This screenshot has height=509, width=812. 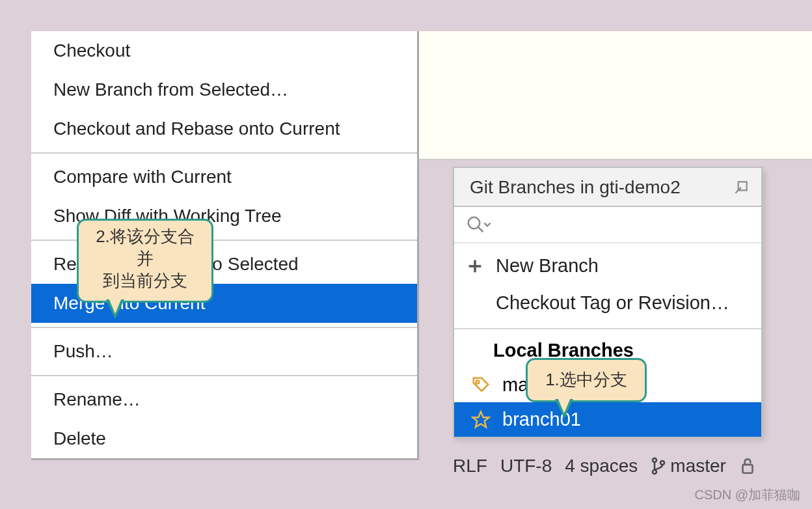 What do you see at coordinates (224, 177) in the screenshot?
I see `menu-compare-with-current: Compare with Current` at bounding box center [224, 177].